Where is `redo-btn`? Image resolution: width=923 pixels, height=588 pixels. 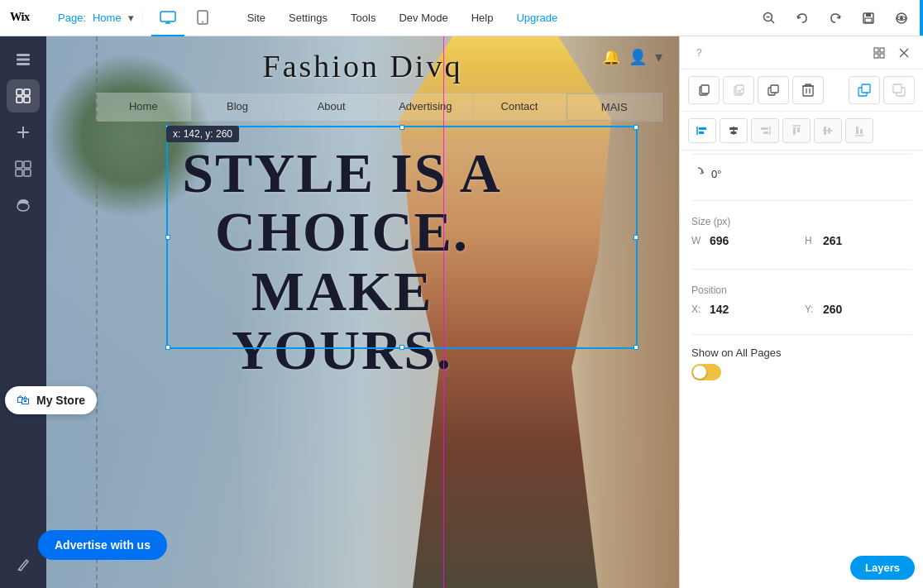
redo-btn is located at coordinates (835, 18).